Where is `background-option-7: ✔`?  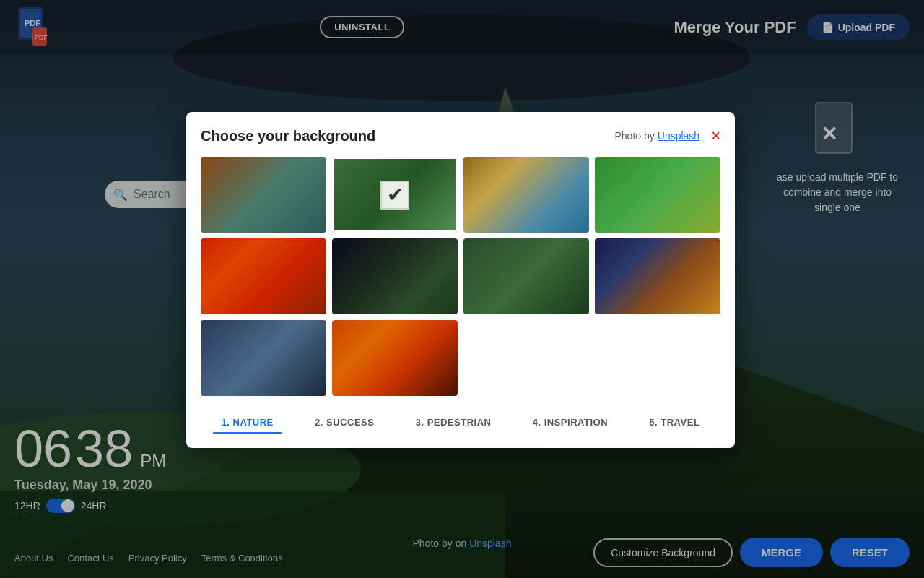
background-option-7: ✔ is located at coordinates (526, 276).